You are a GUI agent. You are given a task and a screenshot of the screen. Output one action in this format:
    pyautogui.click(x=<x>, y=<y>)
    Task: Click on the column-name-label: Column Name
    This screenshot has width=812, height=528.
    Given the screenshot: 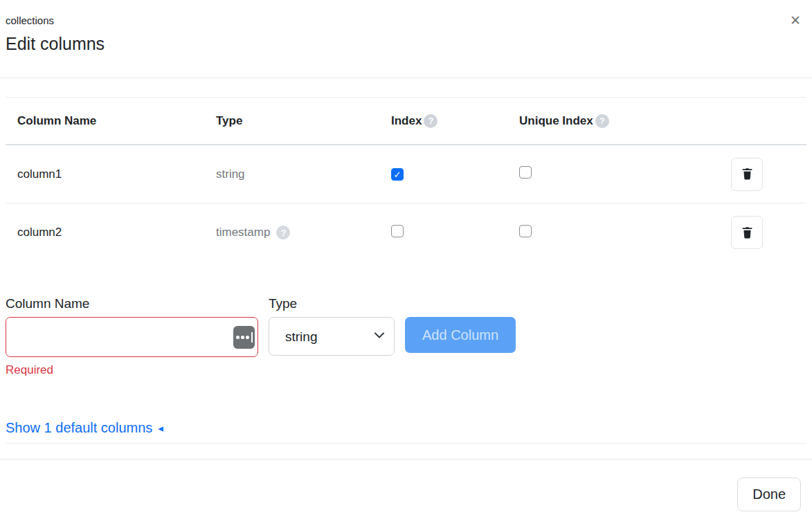 What is the action you would take?
    pyautogui.click(x=132, y=304)
    